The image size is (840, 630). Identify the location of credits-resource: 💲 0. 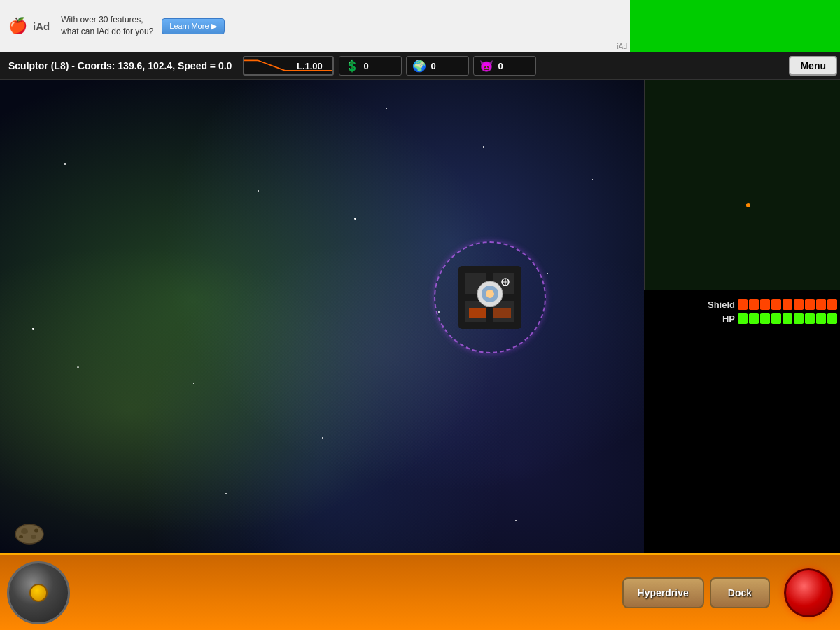
(370, 66).